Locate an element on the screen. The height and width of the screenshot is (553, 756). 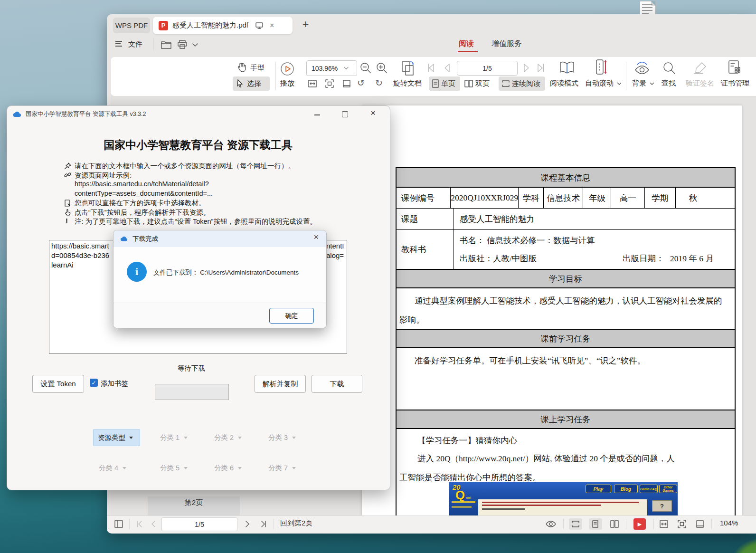
auto-scroll-text: 自动滚动 is located at coordinates (599, 83).